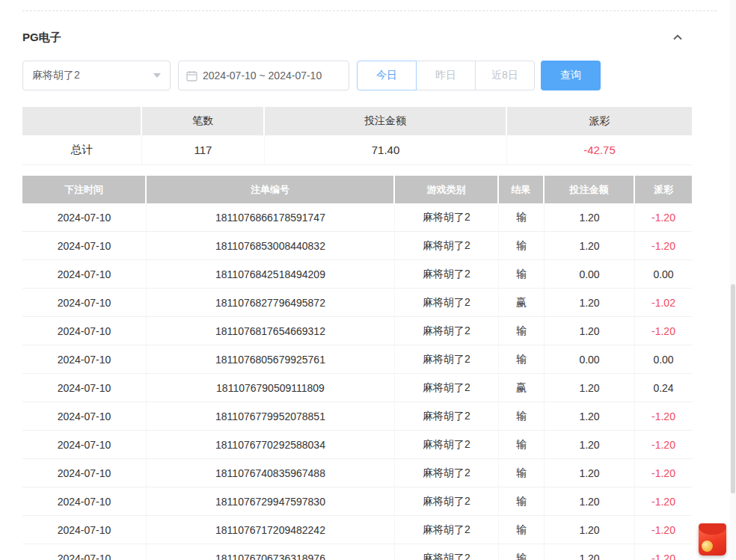 This screenshot has width=736, height=560. Describe the element at coordinates (712, 540) in the screenshot. I see `red-envelope-icon` at that location.